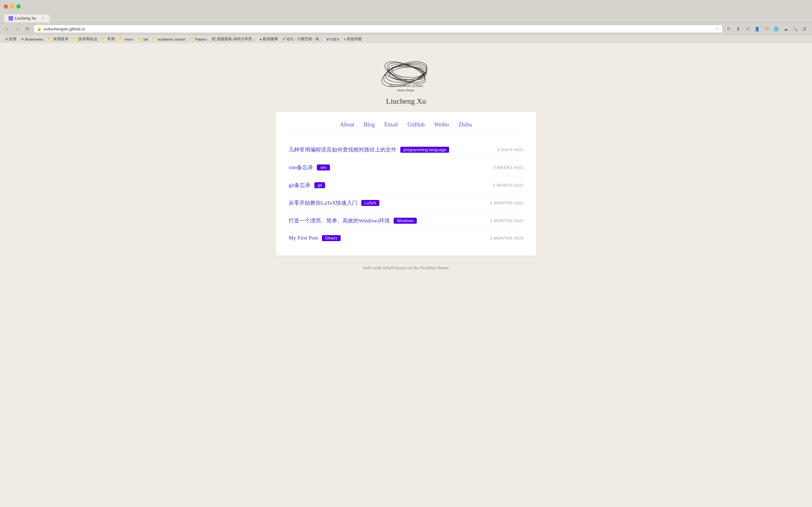  I want to click on post-title-6: My First Post, so click(303, 238).